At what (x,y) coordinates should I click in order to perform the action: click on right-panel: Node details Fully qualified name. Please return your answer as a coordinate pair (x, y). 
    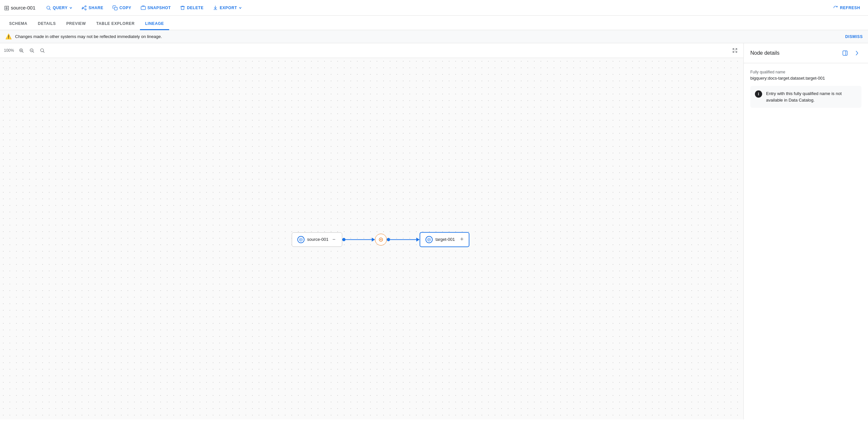
    Looking at the image, I should click on (806, 231).